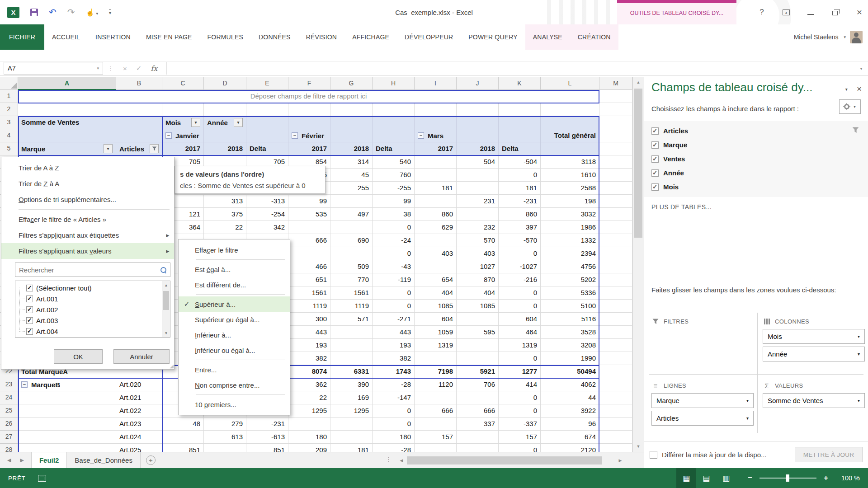 The image size is (868, 488). I want to click on zone-field-marque: Marque▾, so click(703, 400).